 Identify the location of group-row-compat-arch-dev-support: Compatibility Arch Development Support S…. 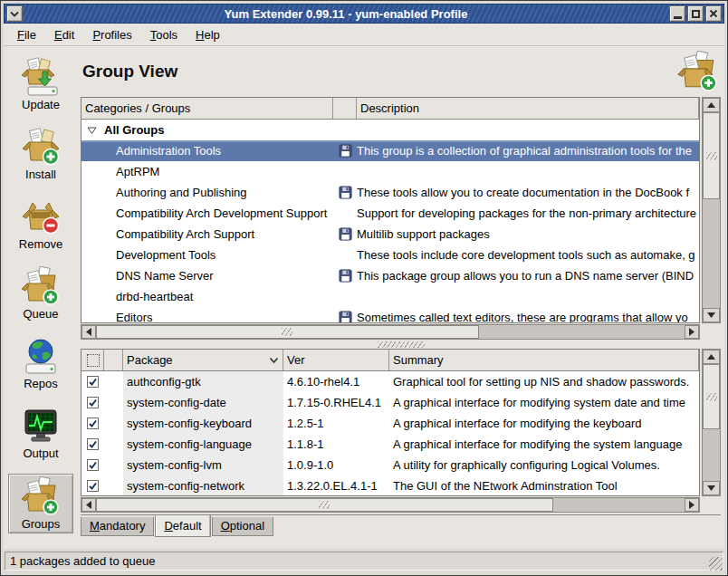
(390, 214).